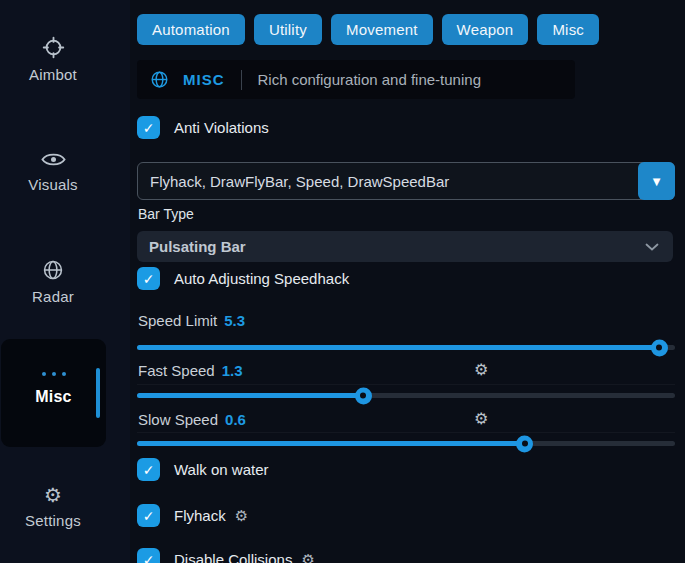  What do you see at coordinates (192, 516) in the screenshot?
I see `checkbox-row-flyhack: ✓ Flyhack ⚙` at bounding box center [192, 516].